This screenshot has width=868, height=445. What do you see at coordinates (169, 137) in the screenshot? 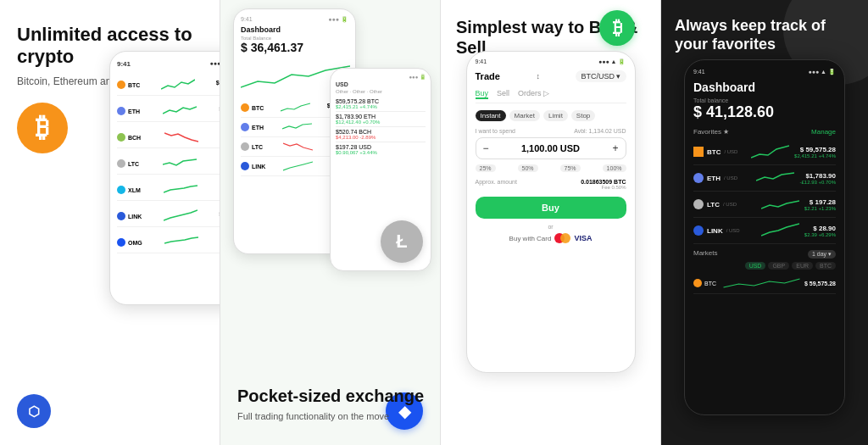
I see `list-item: BCH $520 -2.15%` at bounding box center [169, 137].